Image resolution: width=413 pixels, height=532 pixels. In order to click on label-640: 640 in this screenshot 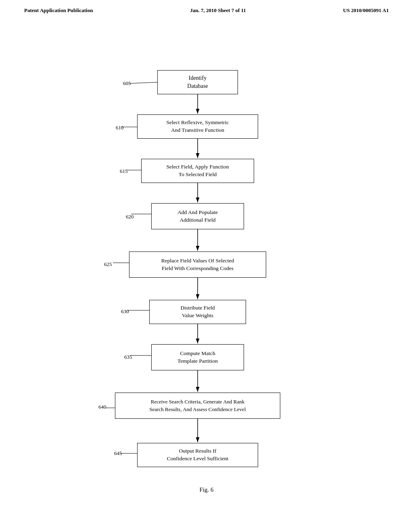, I will do `click(102, 407)`.